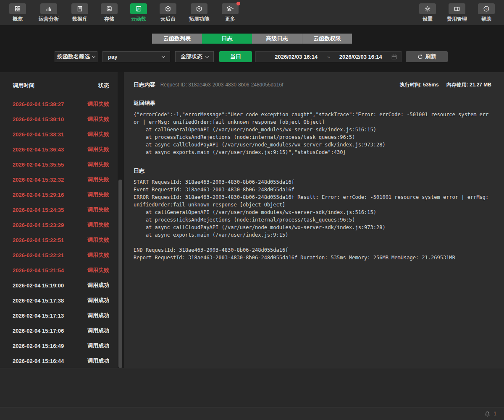 The width and height of the screenshot is (504, 420). I want to click on call-log-row: 2026-02-04 15:22:21调用失败, so click(59, 255).